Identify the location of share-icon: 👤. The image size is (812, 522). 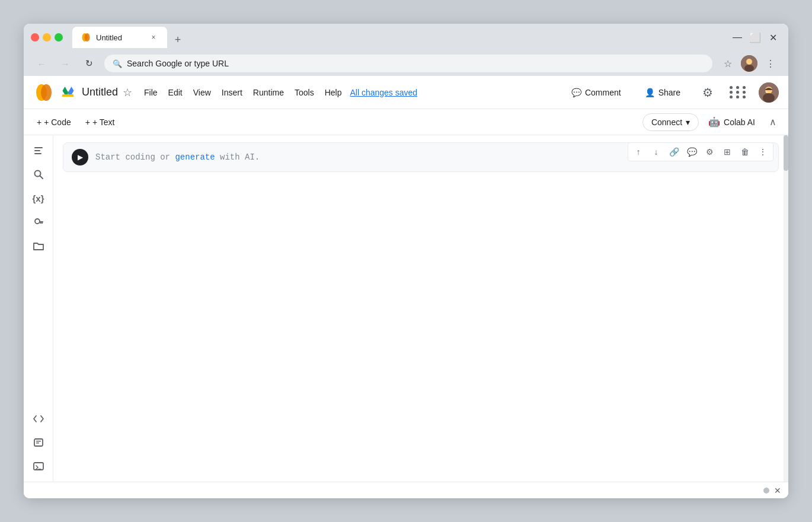
(650, 93).